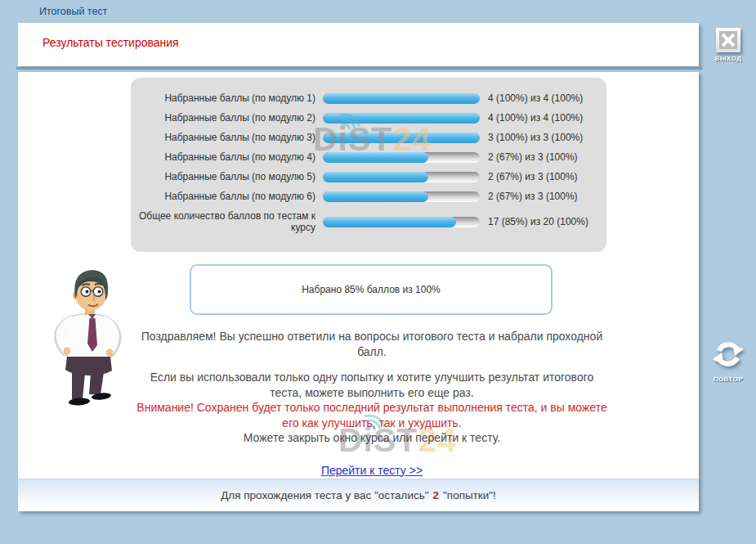 The width and height of the screenshot is (756, 544). Describe the element at coordinates (369, 177) in the screenshot. I see `score-row: Набранные баллы (по модулю 5) 2 (67%) из…` at that location.